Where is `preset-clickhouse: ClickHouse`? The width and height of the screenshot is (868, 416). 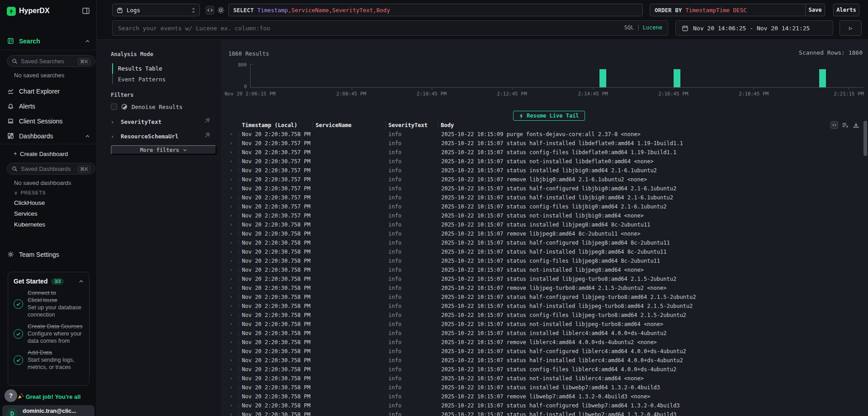
preset-clickhouse: ClickHouse is located at coordinates (29, 203).